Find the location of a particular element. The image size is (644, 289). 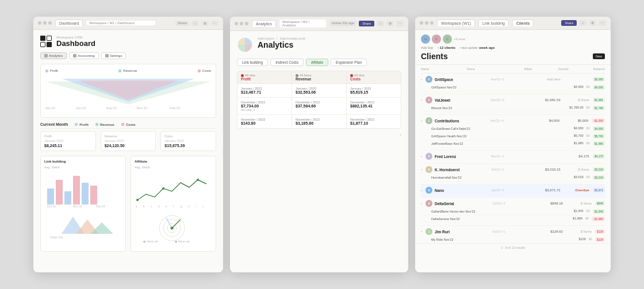

profit-dec2022-val: $7,734.00 is located at coordinates (264, 106).